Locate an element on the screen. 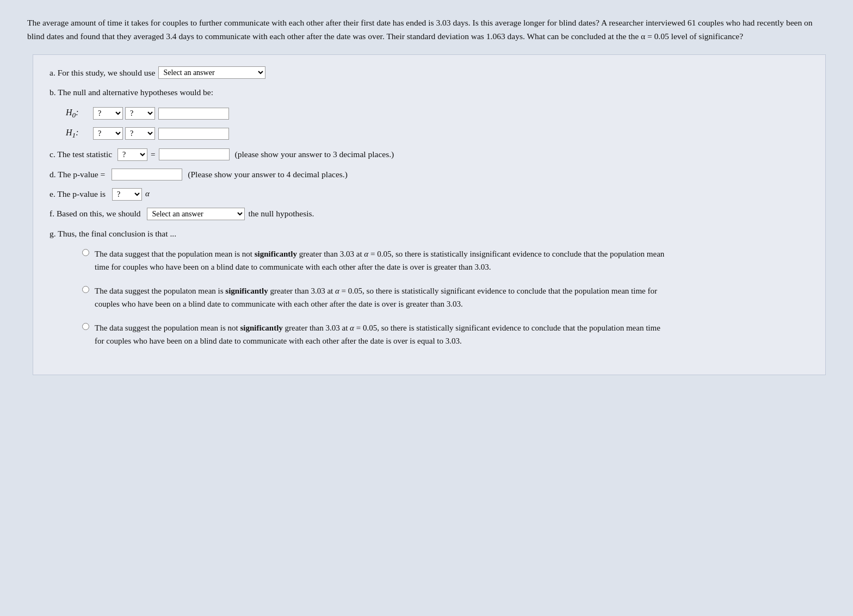 This screenshot has width=853, height=616. pvalue-compare-select: ? < > = is located at coordinates (127, 195).